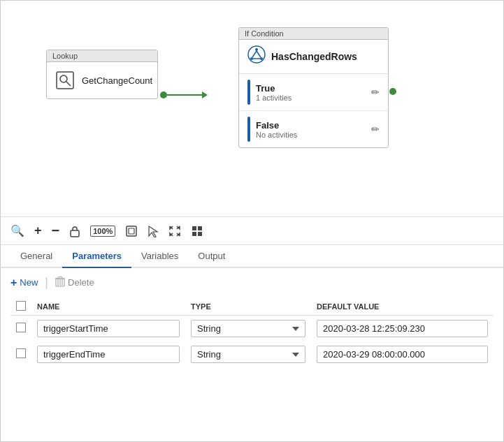  What do you see at coordinates (60, 282) in the screenshot?
I see `trash-icon` at bounding box center [60, 282].